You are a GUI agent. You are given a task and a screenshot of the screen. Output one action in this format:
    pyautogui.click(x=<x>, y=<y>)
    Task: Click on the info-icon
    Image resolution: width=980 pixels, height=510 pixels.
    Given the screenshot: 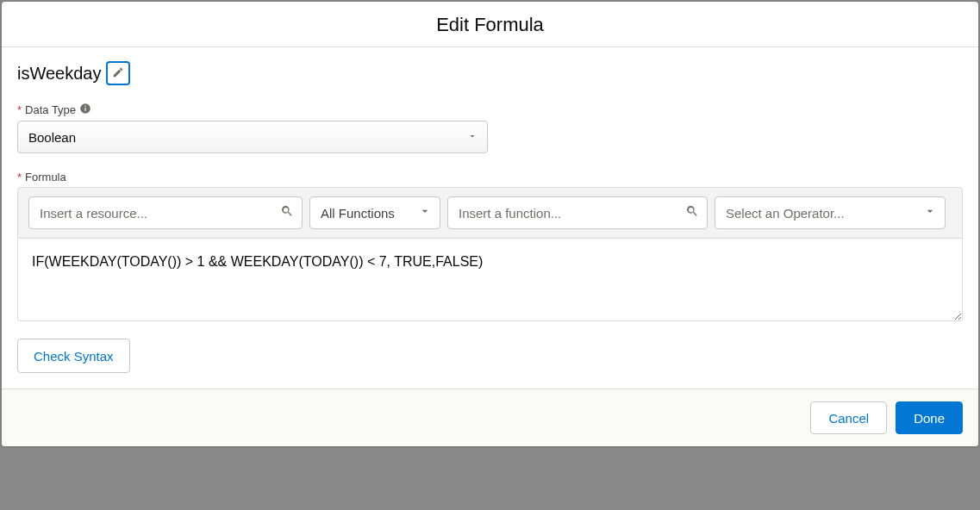 What is the action you would take?
    pyautogui.click(x=85, y=110)
    